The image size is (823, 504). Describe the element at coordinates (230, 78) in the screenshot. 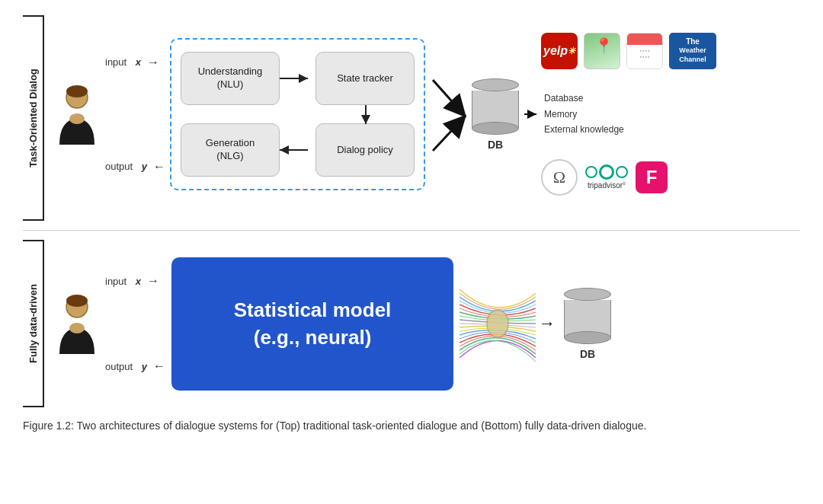

I see `nlu-box: Understanding(NLU)` at that location.